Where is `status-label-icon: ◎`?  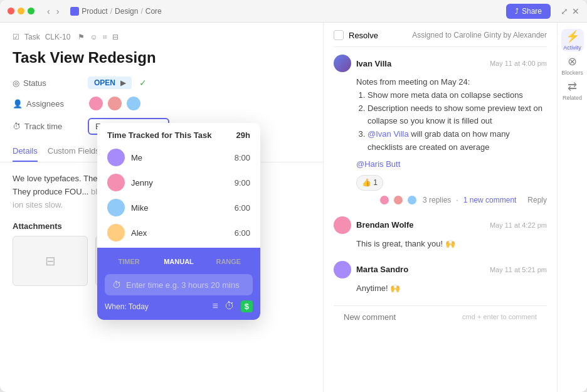
status-label-icon: ◎ is located at coordinates (16, 83).